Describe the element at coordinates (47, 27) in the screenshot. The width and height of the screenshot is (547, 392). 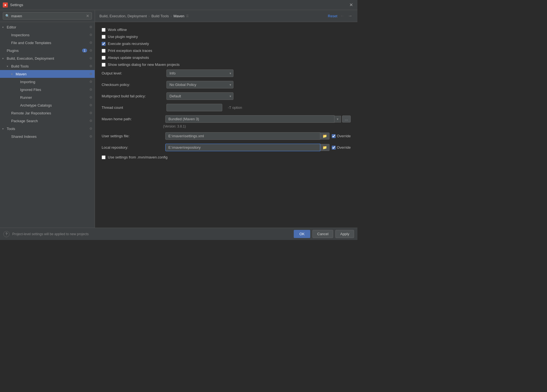
I see `sidebar-item-editor: ▾ Editor ⚙` at that location.